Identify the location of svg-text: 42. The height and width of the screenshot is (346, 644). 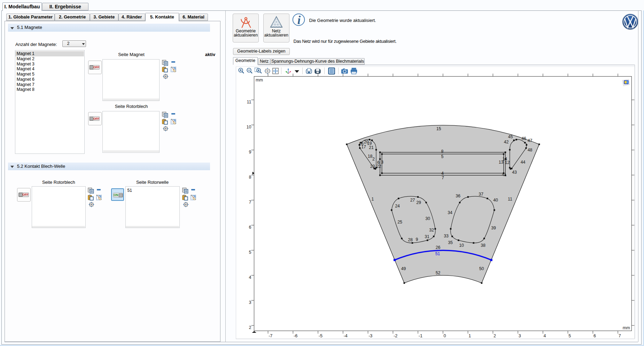
(506, 142).